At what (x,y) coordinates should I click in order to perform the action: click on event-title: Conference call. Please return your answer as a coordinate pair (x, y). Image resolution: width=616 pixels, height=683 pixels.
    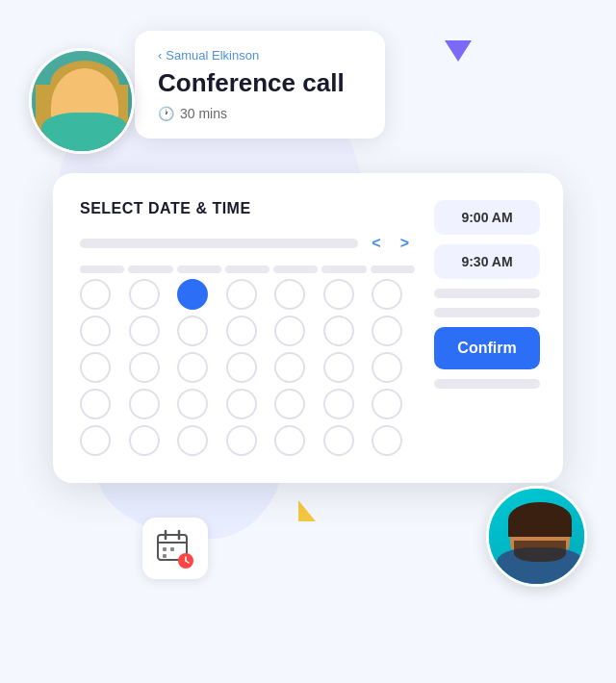
    Looking at the image, I should click on (260, 83).